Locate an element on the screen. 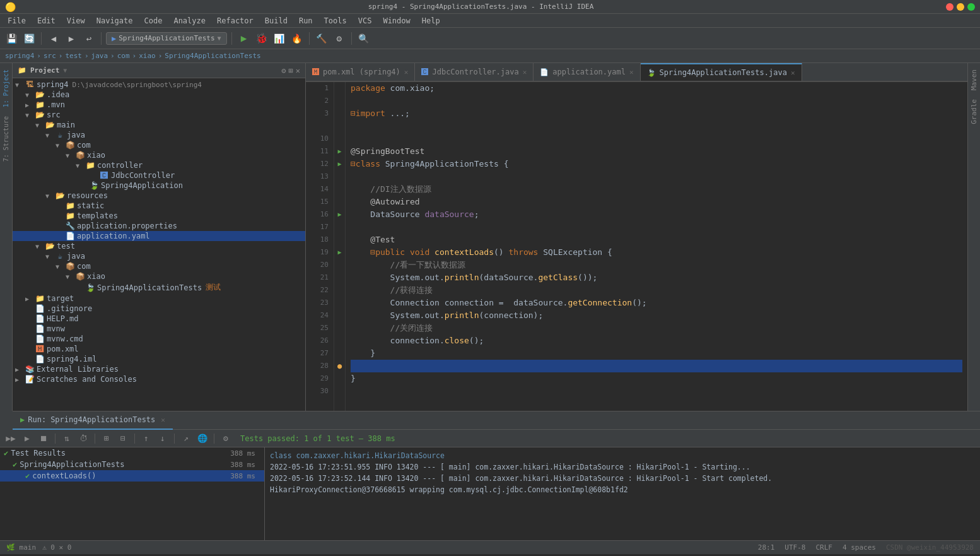  tree-item-test: ▼ 📂 test is located at coordinates (159, 246).